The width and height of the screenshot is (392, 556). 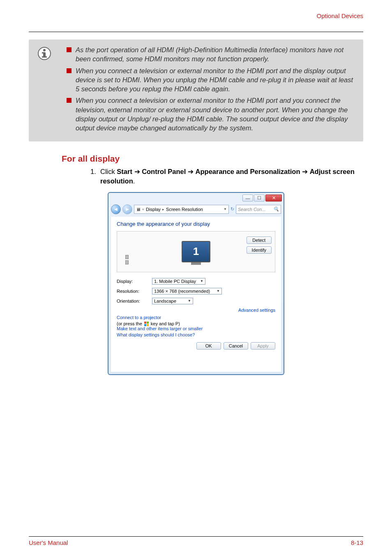 I want to click on minimize-button: —, so click(x=248, y=198).